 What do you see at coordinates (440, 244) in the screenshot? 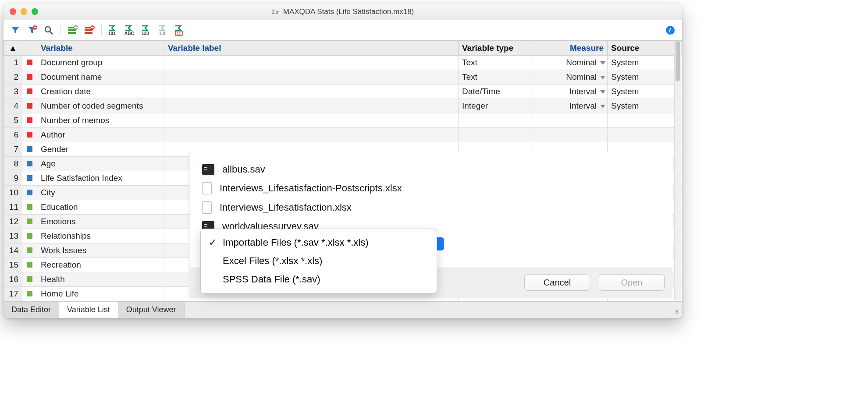
I see `filter-combo-arrow-icon` at bounding box center [440, 244].